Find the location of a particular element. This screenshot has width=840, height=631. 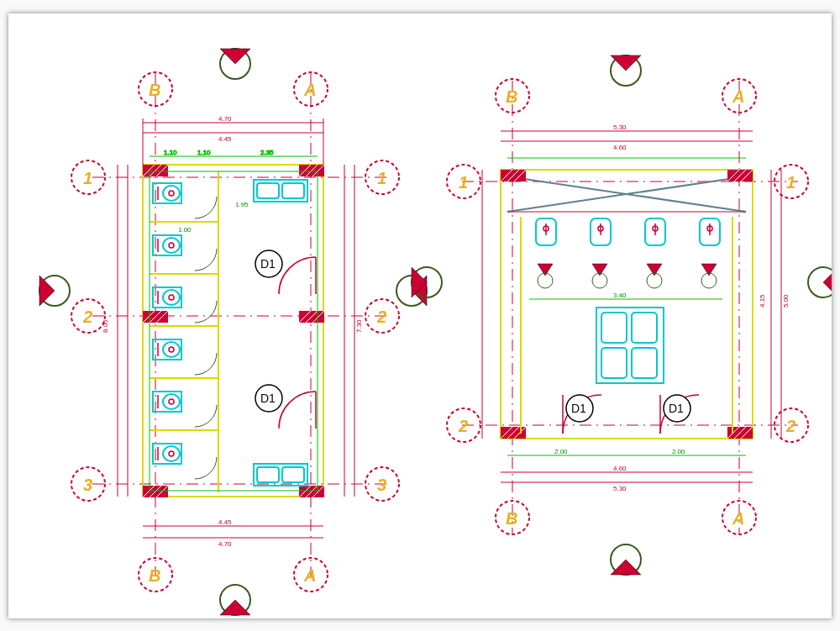

dim-string: 4.70 4.45 is located at coordinates (234, 139).